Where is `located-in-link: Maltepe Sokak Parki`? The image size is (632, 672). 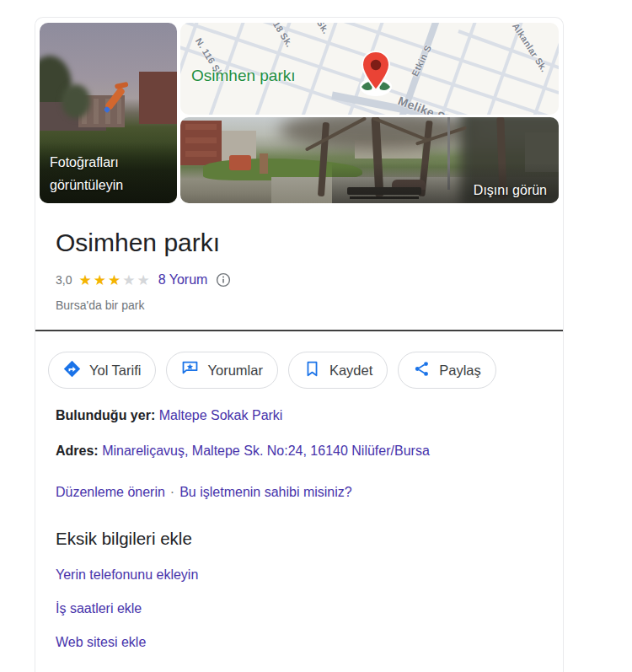 located-in-link: Maltepe Sokak Parki is located at coordinates (221, 415).